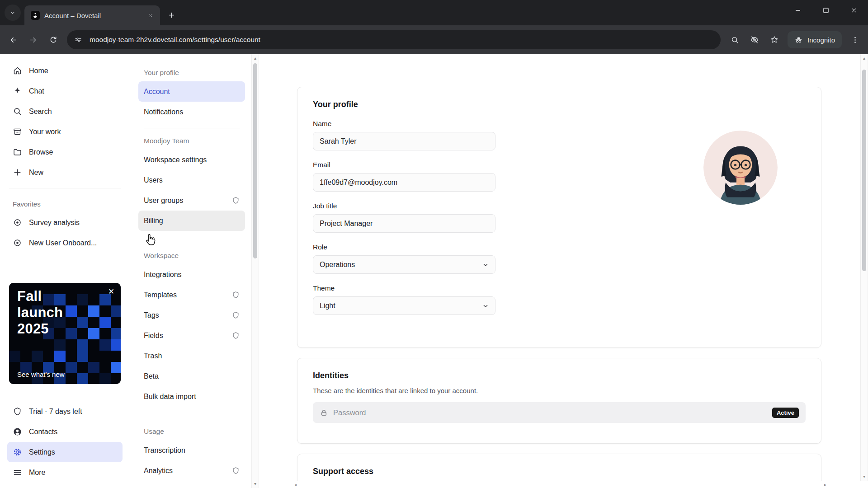  I want to click on settings-nav-item-user-groups: User groups, so click(192, 201).